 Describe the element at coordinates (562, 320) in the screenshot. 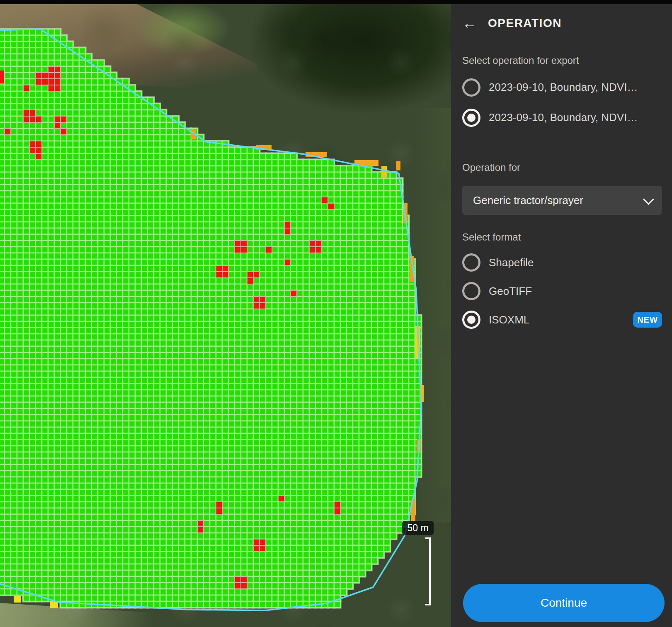

I see `format-option-isoxml: ISOXML NEW` at that location.